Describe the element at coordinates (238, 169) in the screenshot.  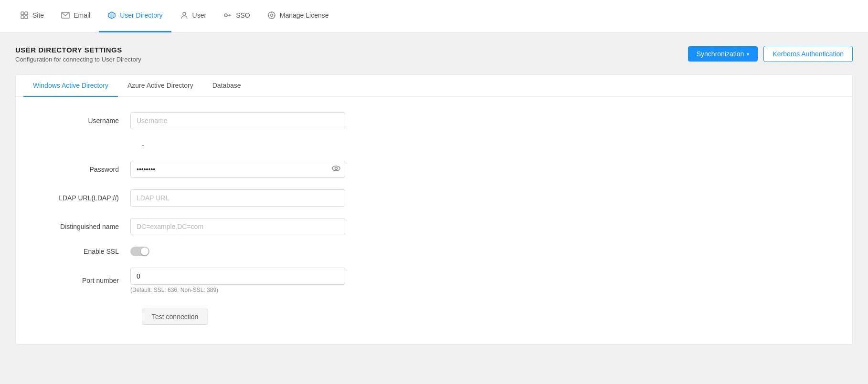
I see `password-input-wrapper` at that location.